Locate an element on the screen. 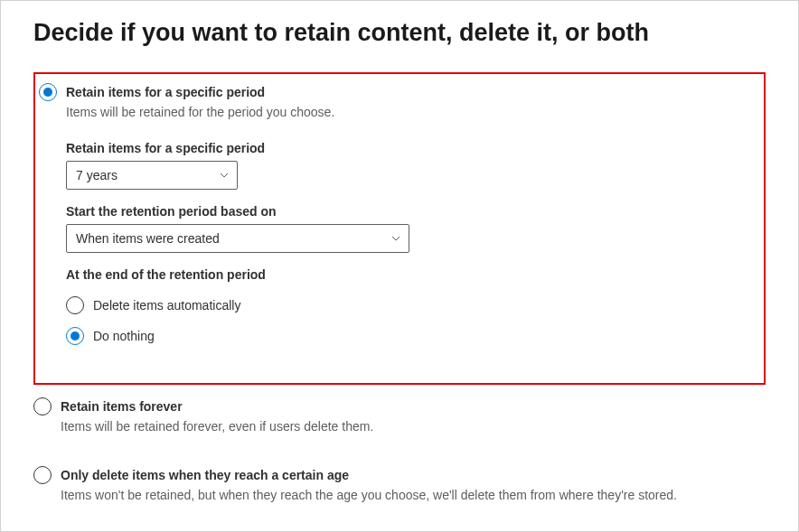 This screenshot has height=532, width=799. select-retention-start: When items were created is located at coordinates (238, 238).